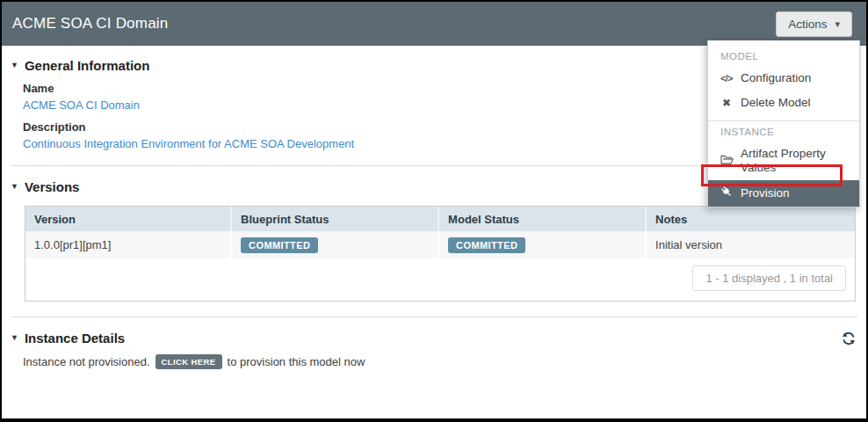 The height and width of the screenshot is (422, 868). I want to click on x-icon: ✖, so click(727, 103).